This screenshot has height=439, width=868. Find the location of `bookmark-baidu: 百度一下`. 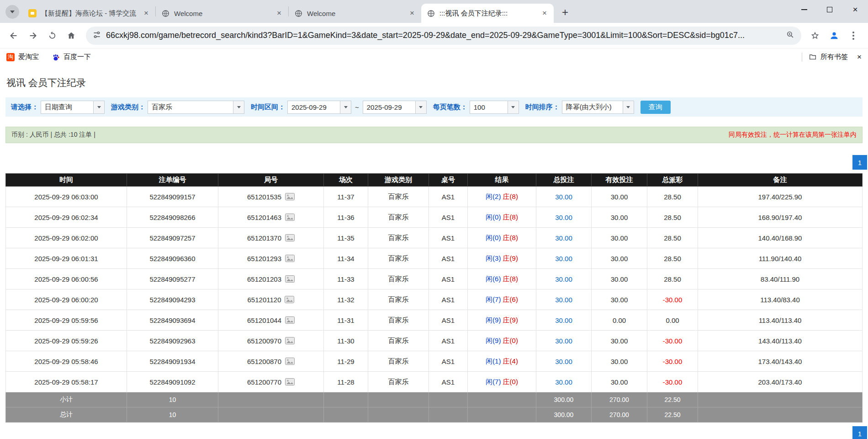

bookmark-baidu: 百度一下 is located at coordinates (71, 57).